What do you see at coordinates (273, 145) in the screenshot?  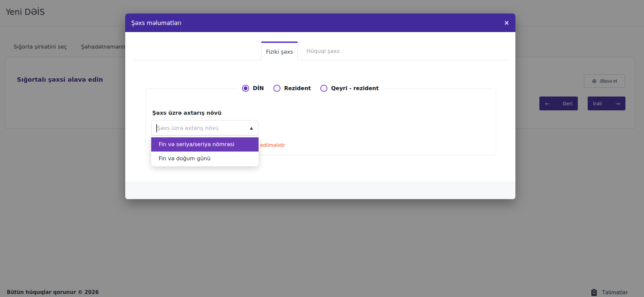 I see `validation-error-text: edilməlidir` at bounding box center [273, 145].